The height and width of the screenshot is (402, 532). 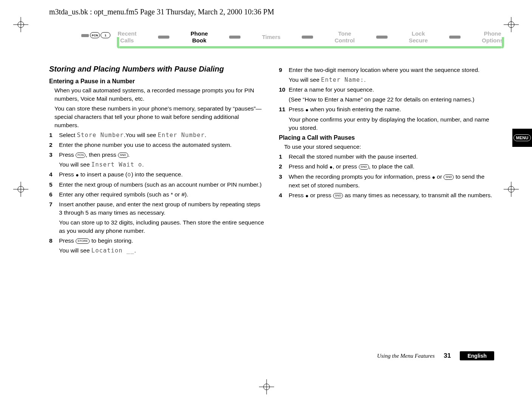 I want to click on nav-breadcrumb: FCN 1 Recent Calls Phone Book Timers Ton…, so click(x=290, y=44).